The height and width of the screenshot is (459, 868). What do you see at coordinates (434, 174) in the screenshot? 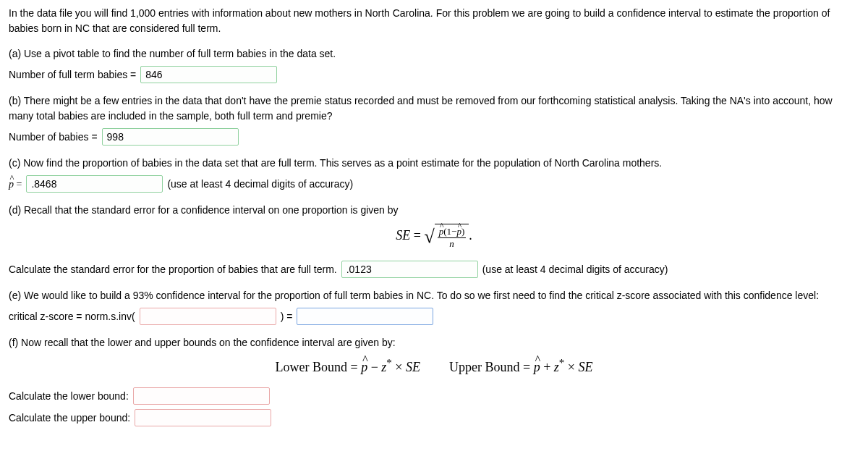
I see `question-c: (c) Now find the proportion of babies in…` at bounding box center [434, 174].